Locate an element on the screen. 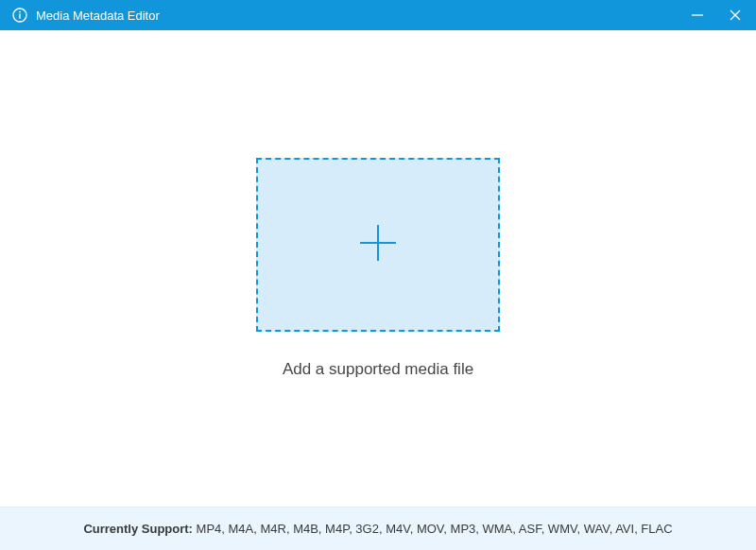 This screenshot has height=550, width=756. window-title: Media Metadata Editor is located at coordinates (360, 15).